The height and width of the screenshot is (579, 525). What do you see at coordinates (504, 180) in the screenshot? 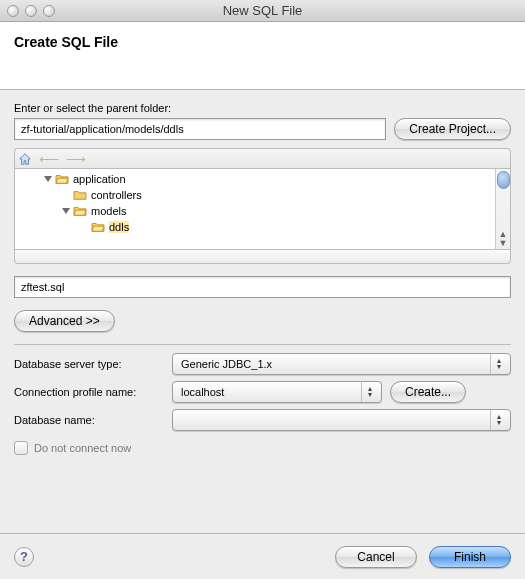
I see `scroll-thumb` at bounding box center [504, 180].